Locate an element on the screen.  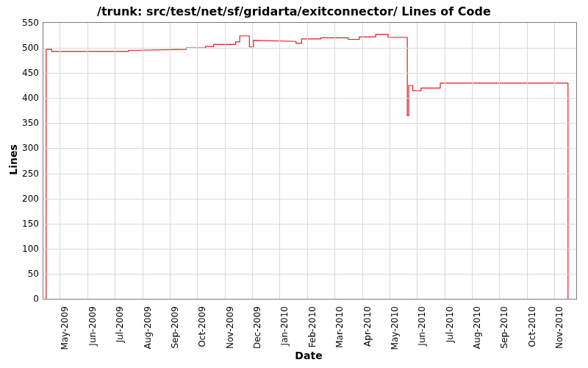
x-tick-label: Sep-2009 is located at coordinates (175, 328).